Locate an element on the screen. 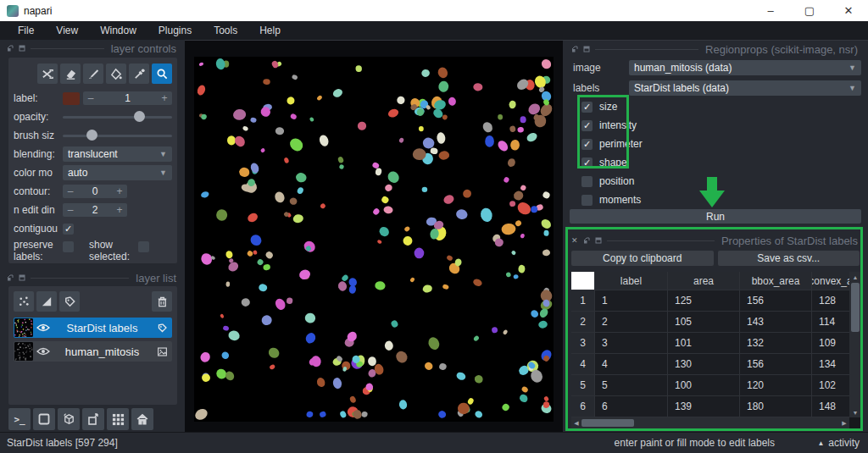 This screenshot has height=453, width=868. column-header-bbox_area: bbox_area is located at coordinates (776, 281).